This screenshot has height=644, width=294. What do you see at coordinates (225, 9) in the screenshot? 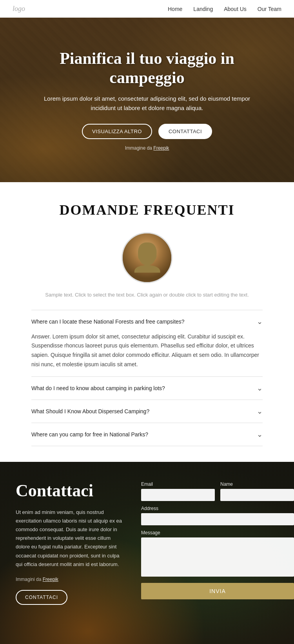
I see `navbar-links: Home Landing About Us Our Team` at bounding box center [225, 9].